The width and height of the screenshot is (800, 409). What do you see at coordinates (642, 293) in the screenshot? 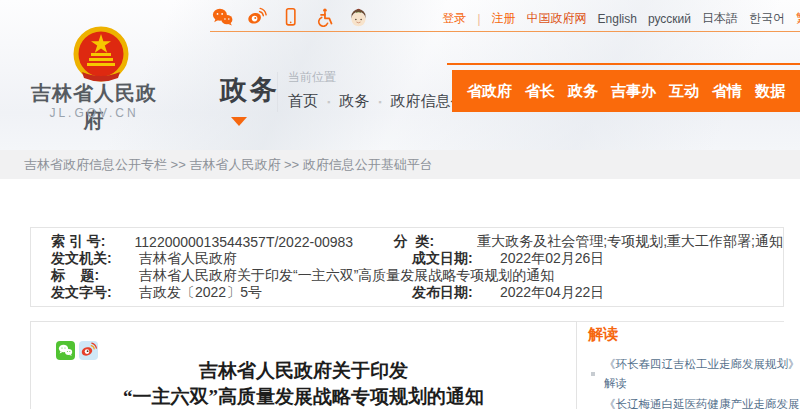
I see `meta-value-publish-date: 2022年04月22日` at bounding box center [642, 293].